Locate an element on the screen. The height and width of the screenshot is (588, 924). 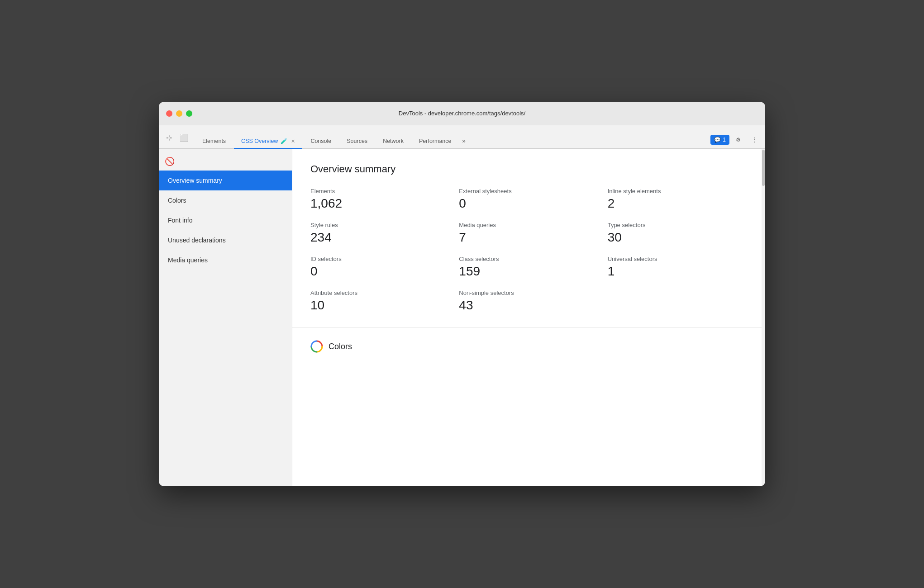
stat-type-selectors: Type selectors 30 is located at coordinates (677, 233).